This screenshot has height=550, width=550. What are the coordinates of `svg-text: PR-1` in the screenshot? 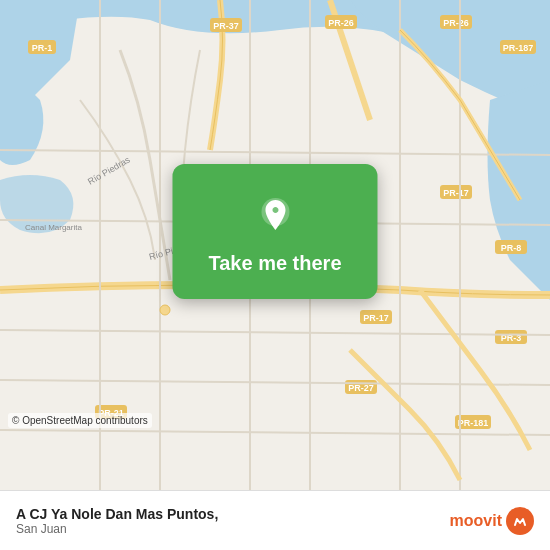 It's located at (42, 48).